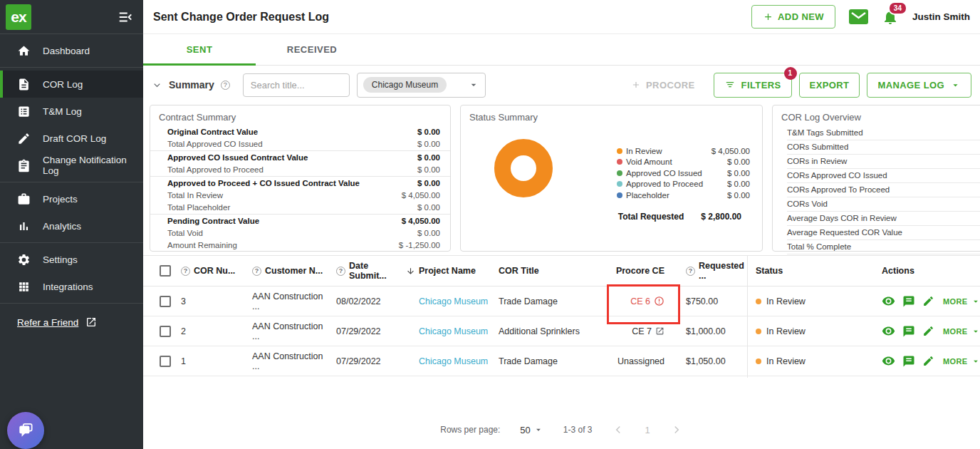 The image size is (980, 449). Describe the element at coordinates (26, 430) in the screenshot. I see `chat-launcher-button` at that location.